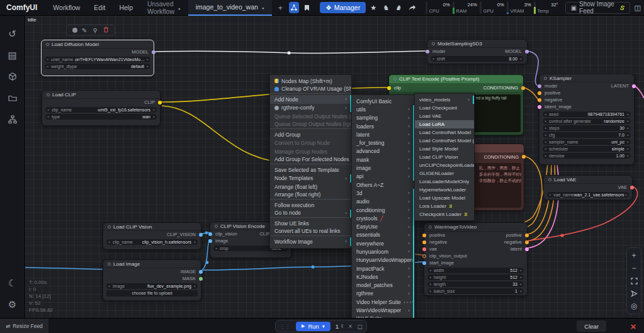 The image size is (644, 333). I want to click on close-feed-icon: ×, so click(633, 326).